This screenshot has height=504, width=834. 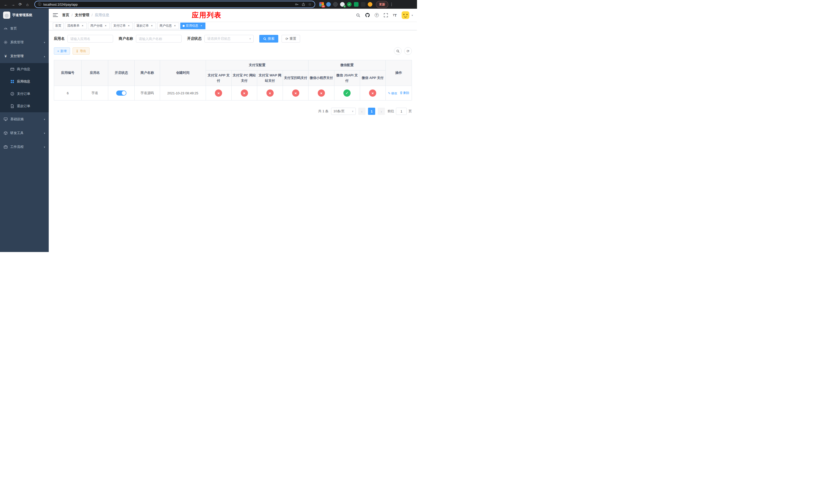 I want to click on tab-label: 退款订单, so click(x=142, y=26).